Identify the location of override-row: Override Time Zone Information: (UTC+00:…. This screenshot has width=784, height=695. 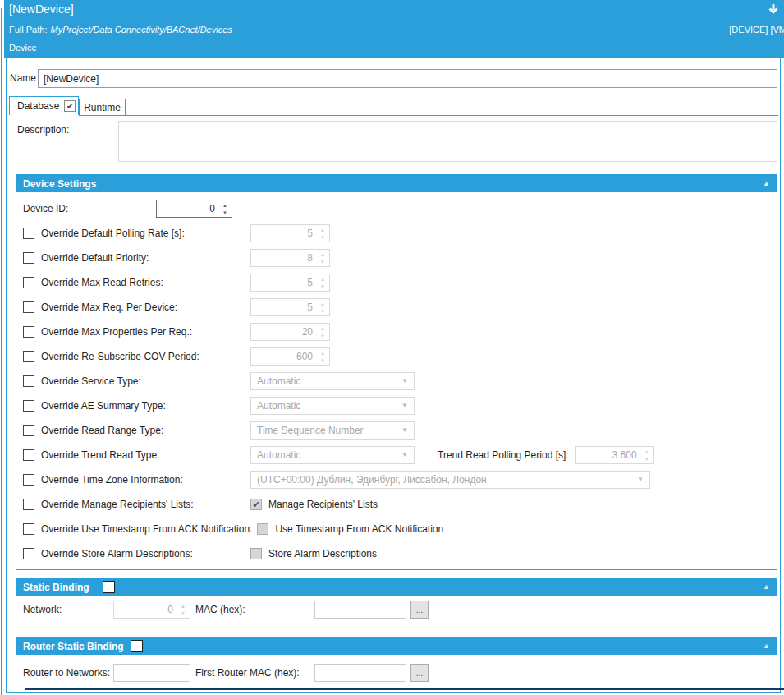
(397, 480).